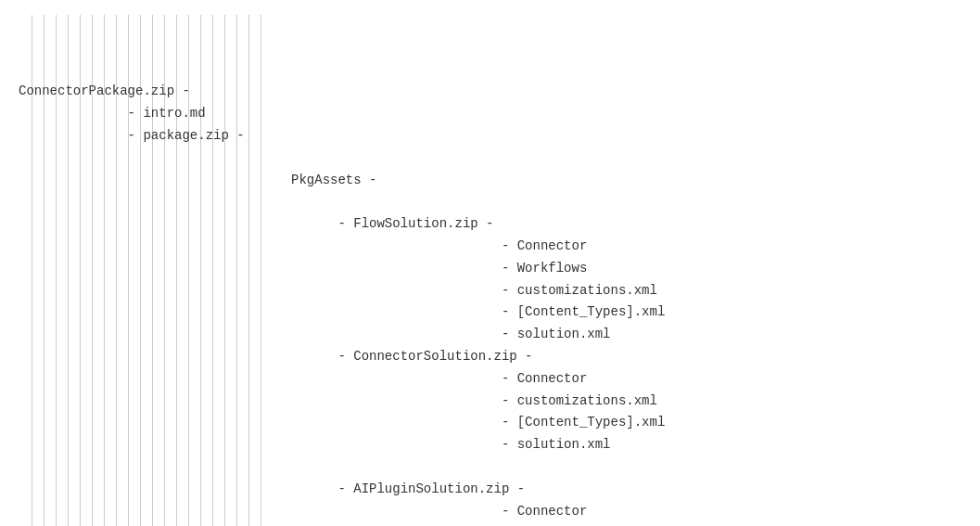 The height and width of the screenshot is (526, 980). I want to click on tree-line: ConnectorPackage.zip -, so click(490, 92).